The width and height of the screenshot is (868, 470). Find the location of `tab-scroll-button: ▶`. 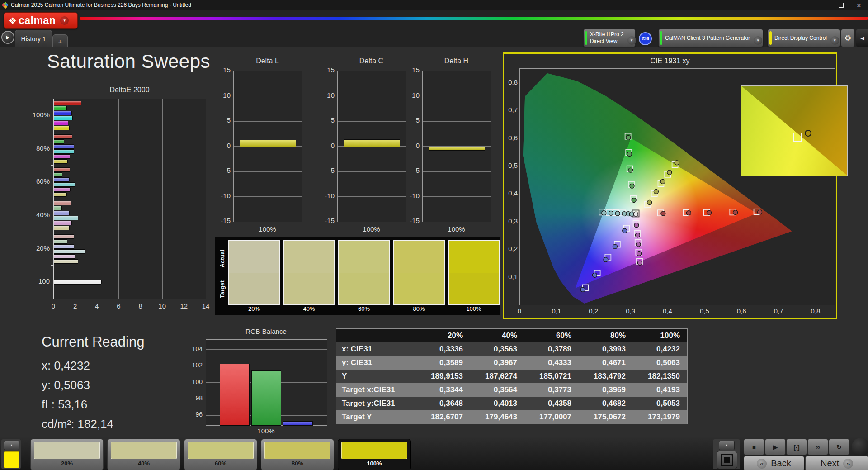

tab-scroll-button: ▶ is located at coordinates (8, 37).